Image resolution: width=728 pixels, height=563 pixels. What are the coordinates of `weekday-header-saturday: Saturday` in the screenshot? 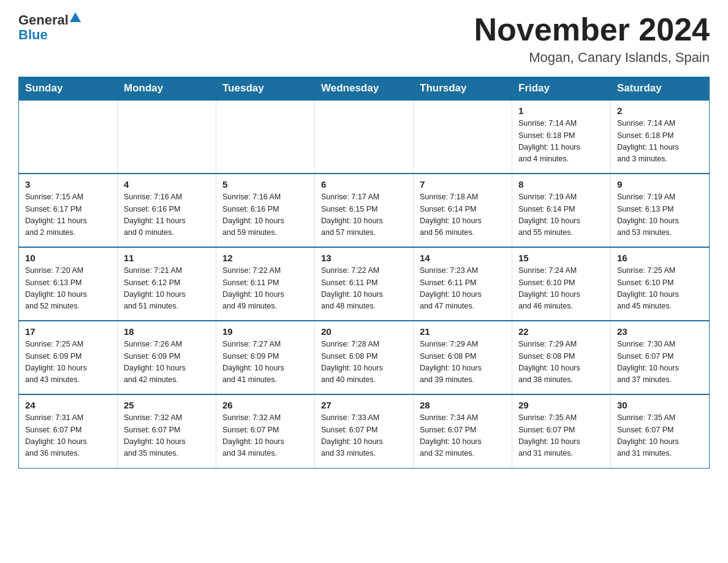 It's located at (661, 89).